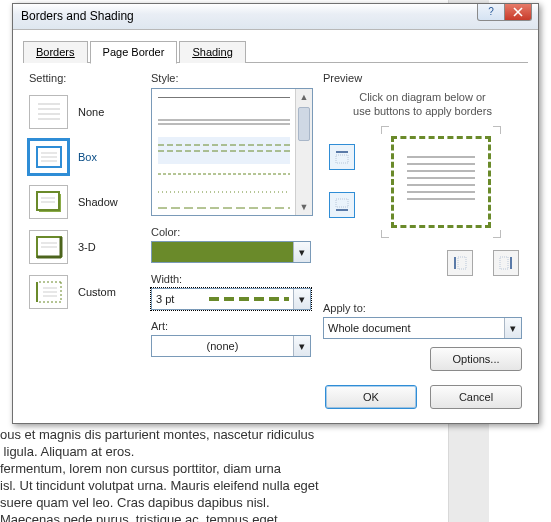 Image resolution: width=551 pixels, height=522 pixels. I want to click on setting-box: Box, so click(85, 157).